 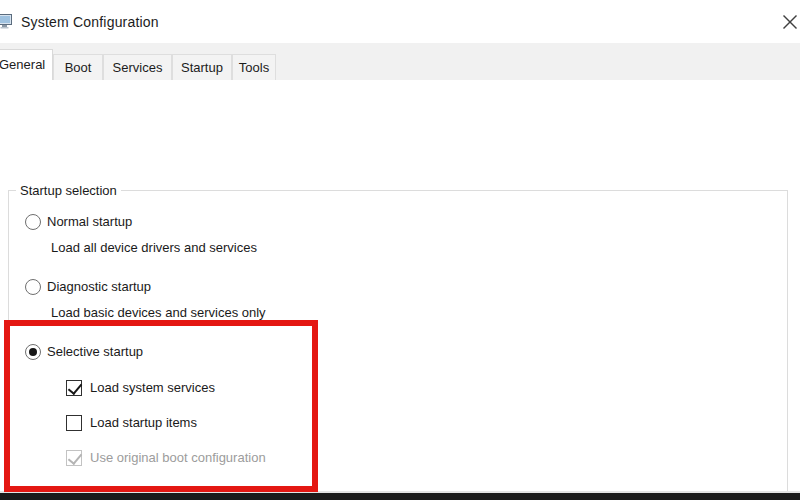 I want to click on description-normal-startup: Load all device drivers and services, so click(x=154, y=248).